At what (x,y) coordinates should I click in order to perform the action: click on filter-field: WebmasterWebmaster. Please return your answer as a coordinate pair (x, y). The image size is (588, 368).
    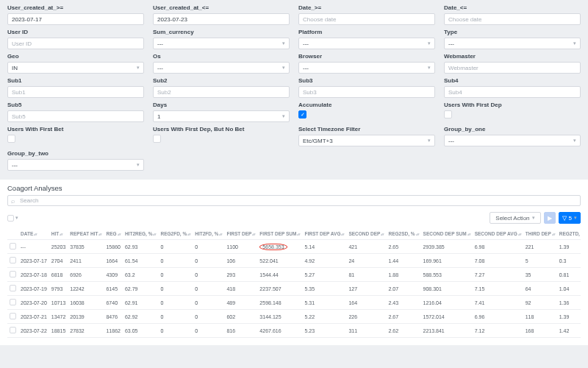
    Looking at the image, I should click on (512, 63).